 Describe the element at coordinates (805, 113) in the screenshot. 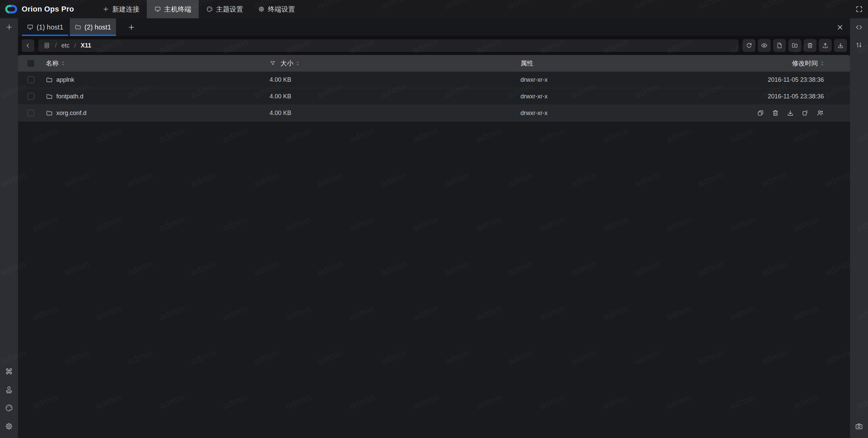

I see `rename-icon` at that location.